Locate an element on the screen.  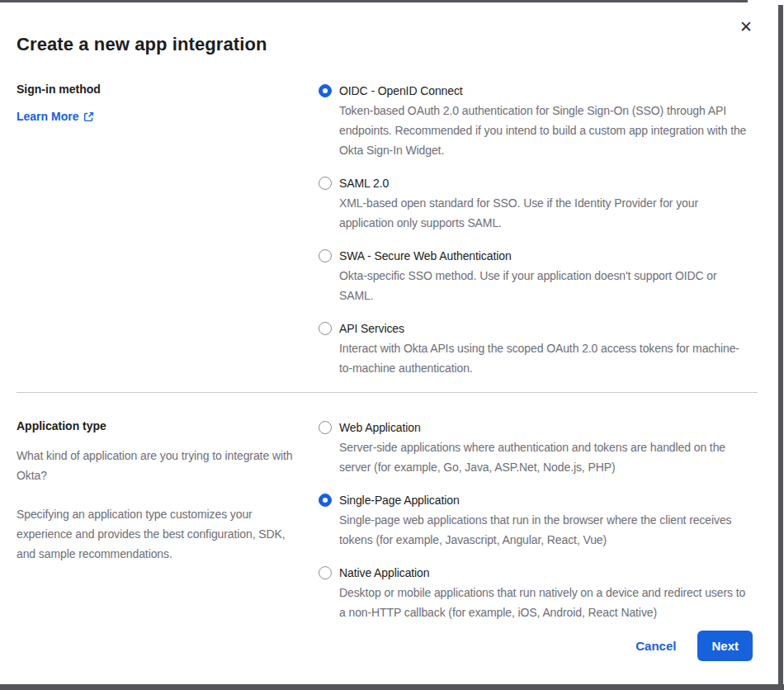
close-icon: ✕ is located at coordinates (746, 26).